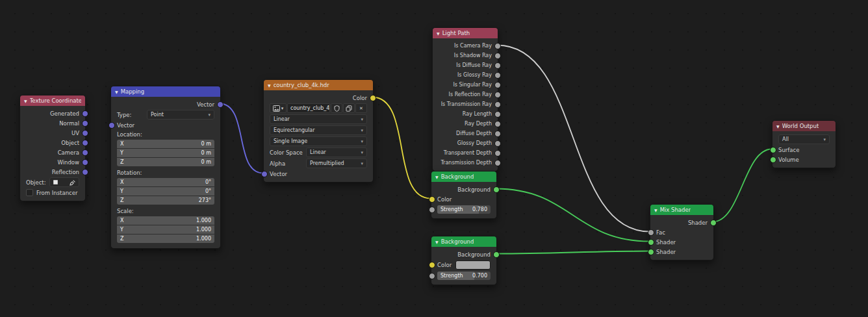 Image resolution: width=868 pixels, height=317 pixels. What do you see at coordinates (362, 120) in the screenshot?
I see `chevron-down-icon: ▾` at bounding box center [362, 120].